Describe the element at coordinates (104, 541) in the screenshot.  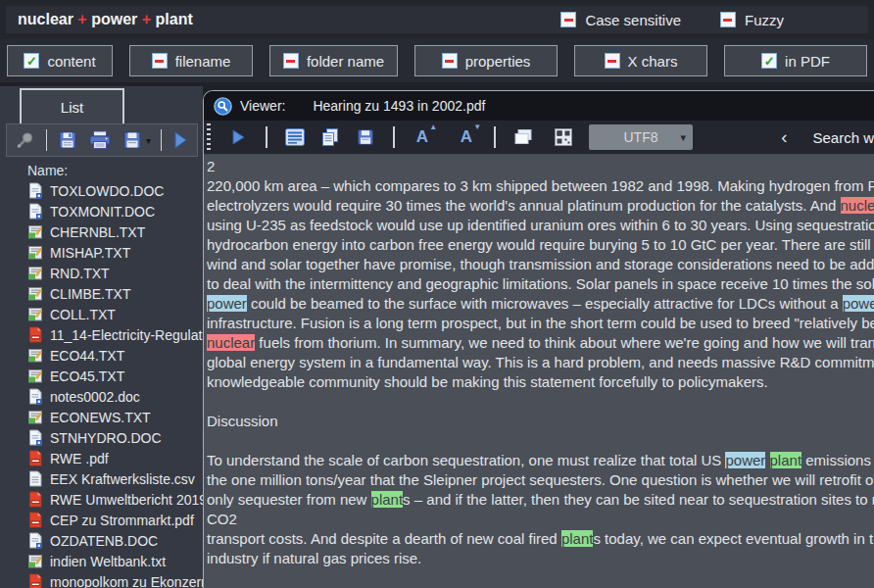
I see `file-name: OZDATENB.DOC` at that location.